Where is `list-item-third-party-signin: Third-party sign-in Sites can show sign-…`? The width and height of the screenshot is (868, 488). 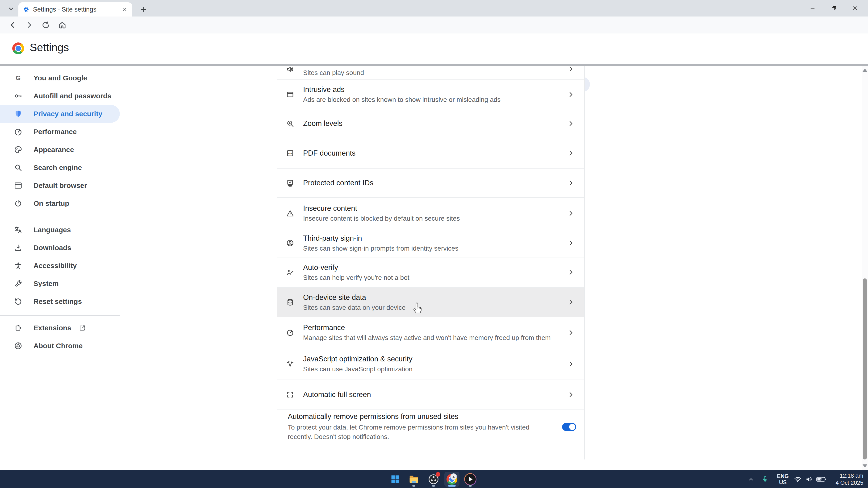
list-item-third-party-signin: Third-party sign-in Sites can show sign-… is located at coordinates (431, 243).